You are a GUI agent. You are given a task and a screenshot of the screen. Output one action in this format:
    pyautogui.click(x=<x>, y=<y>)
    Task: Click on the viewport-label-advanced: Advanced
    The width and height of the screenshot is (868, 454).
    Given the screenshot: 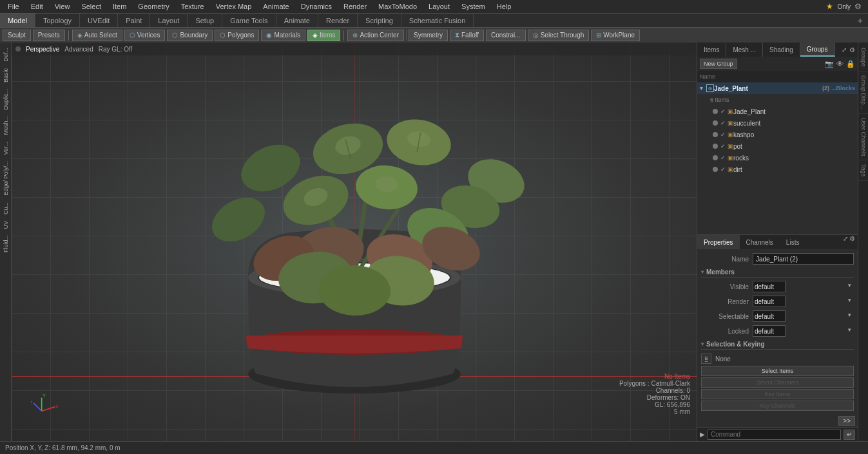 What is the action you would take?
    pyautogui.click(x=79, y=49)
    